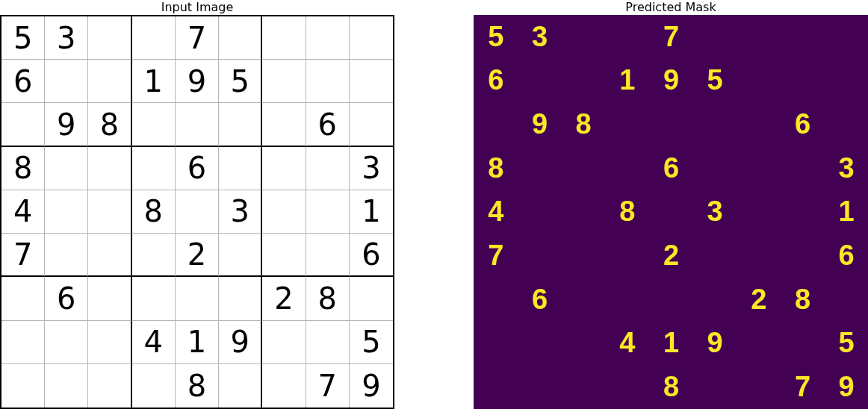 The height and width of the screenshot is (409, 868). I want to click on mask-digit-value: 2, so click(671, 255).